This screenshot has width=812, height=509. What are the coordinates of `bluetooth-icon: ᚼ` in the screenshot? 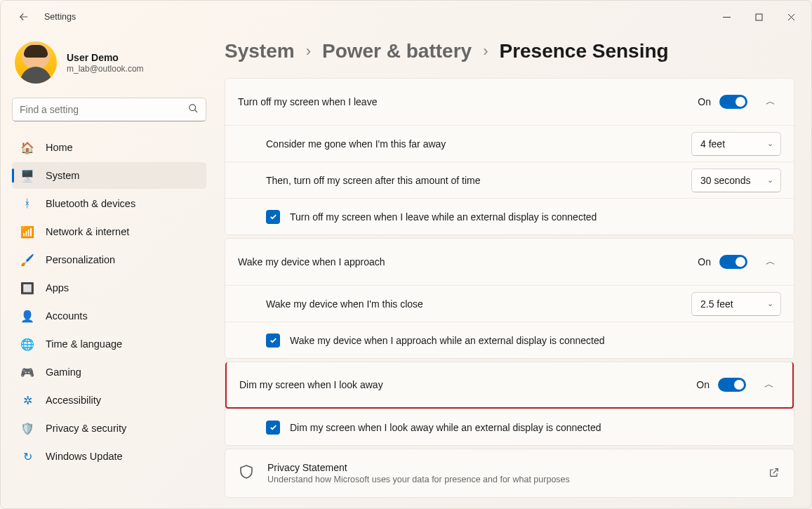 It's located at (27, 204).